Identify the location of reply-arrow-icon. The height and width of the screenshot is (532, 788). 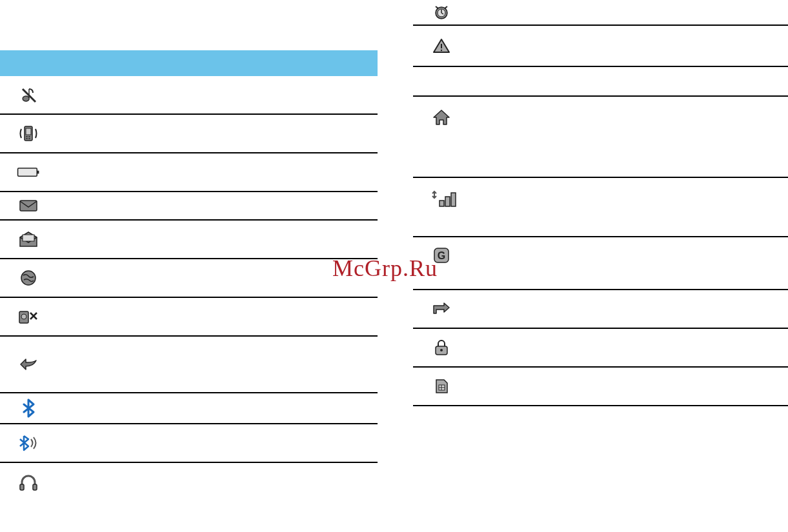
(28, 364).